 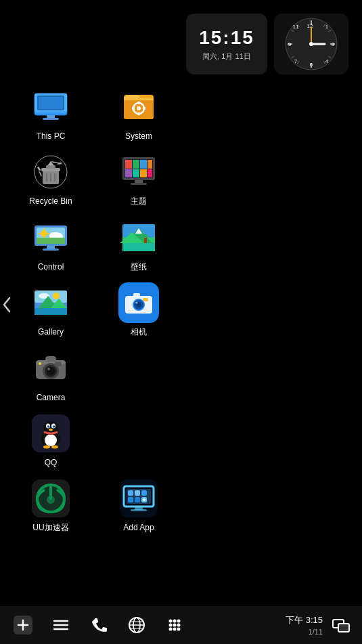 What do you see at coordinates (99, 625) in the screenshot?
I see `taskbar-left` at bounding box center [99, 625].